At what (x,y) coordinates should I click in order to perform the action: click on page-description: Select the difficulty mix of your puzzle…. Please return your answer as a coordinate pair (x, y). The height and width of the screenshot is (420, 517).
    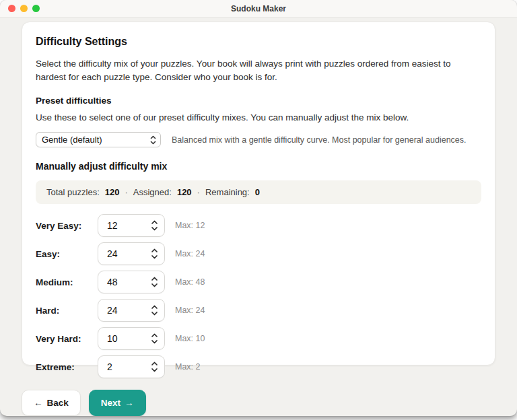
    Looking at the image, I should click on (254, 70).